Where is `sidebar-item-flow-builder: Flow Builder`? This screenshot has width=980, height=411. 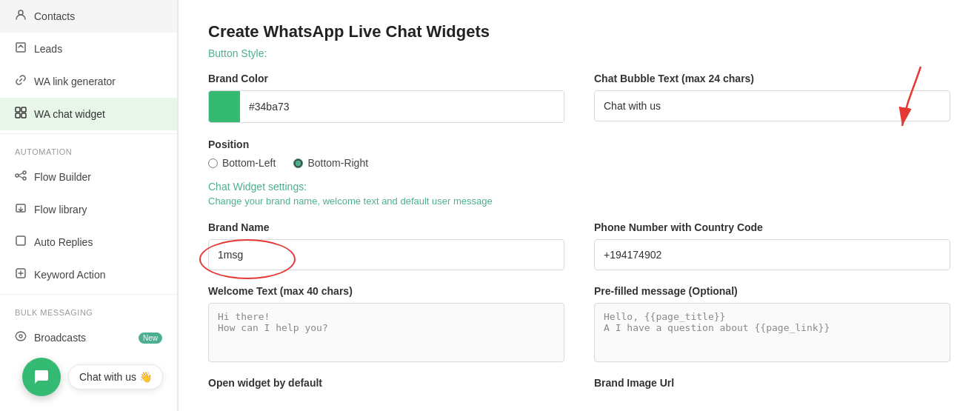
sidebar-item-flow-builder: Flow Builder is located at coordinates (89, 177).